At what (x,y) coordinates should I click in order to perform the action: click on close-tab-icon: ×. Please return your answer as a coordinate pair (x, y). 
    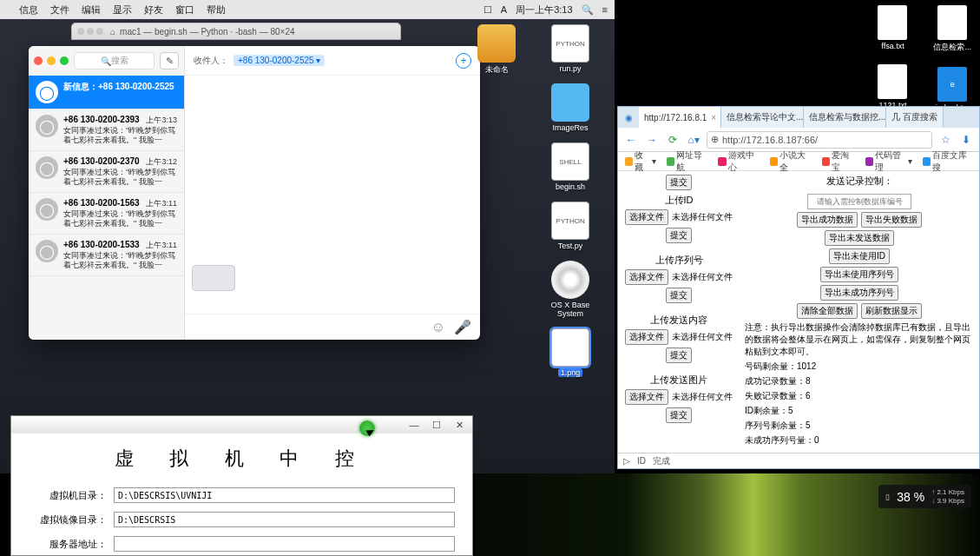
    Looking at the image, I should click on (714, 118).